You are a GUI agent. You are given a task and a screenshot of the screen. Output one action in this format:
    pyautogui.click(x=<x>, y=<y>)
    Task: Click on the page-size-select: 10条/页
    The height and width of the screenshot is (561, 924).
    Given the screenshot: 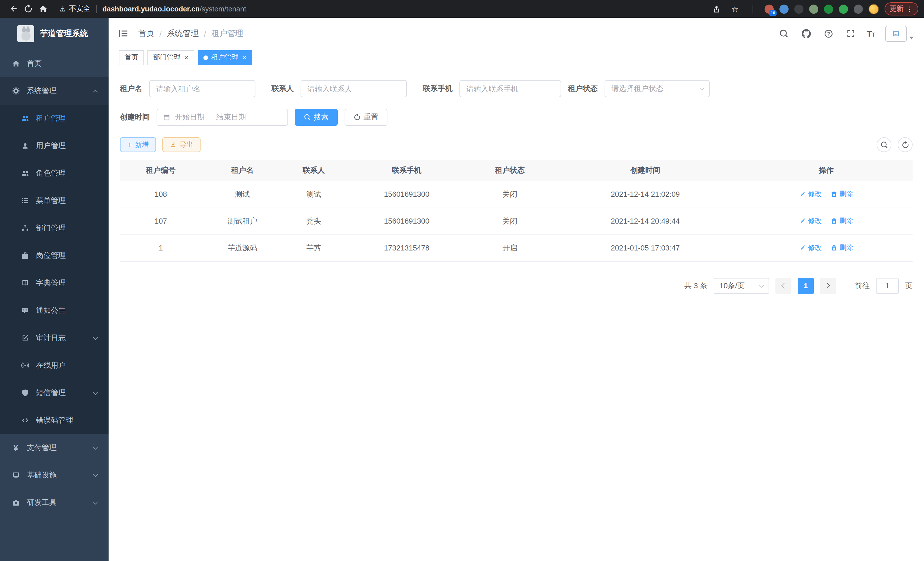 What is the action you would take?
    pyautogui.click(x=741, y=286)
    